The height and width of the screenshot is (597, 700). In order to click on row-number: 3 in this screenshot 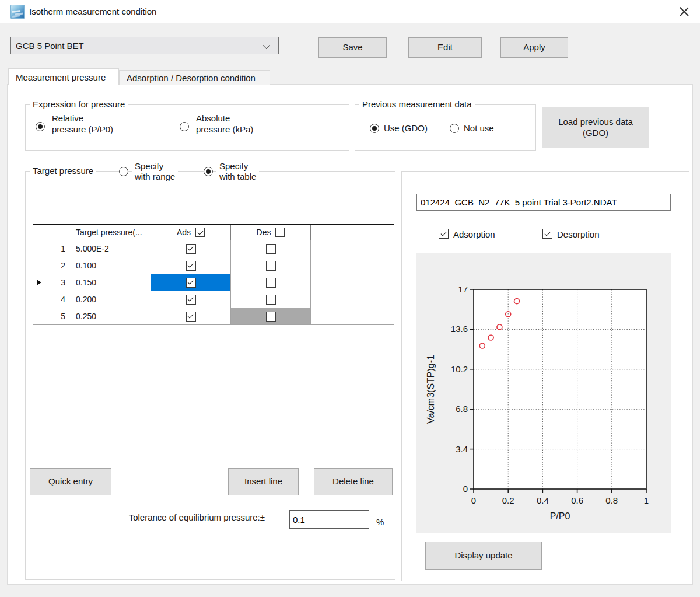, I will do `click(63, 282)`.